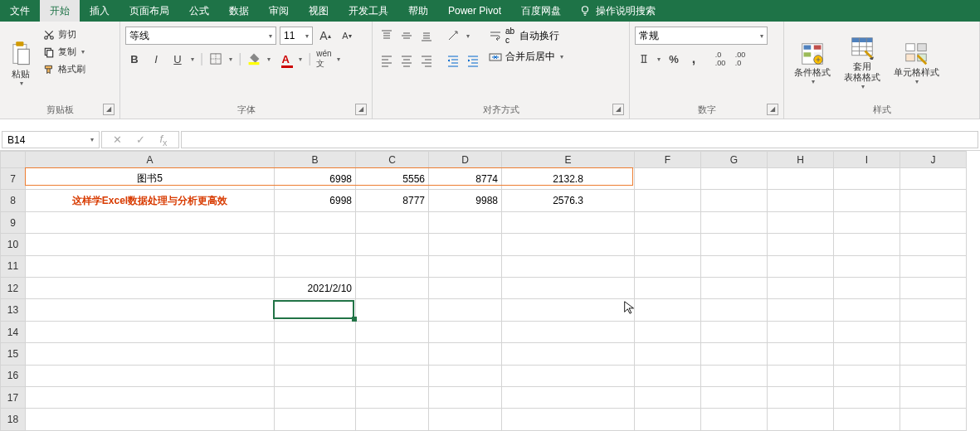 The height and width of the screenshot is (431, 980). Describe the element at coordinates (13, 354) in the screenshot. I see `row-header: 15` at that location.